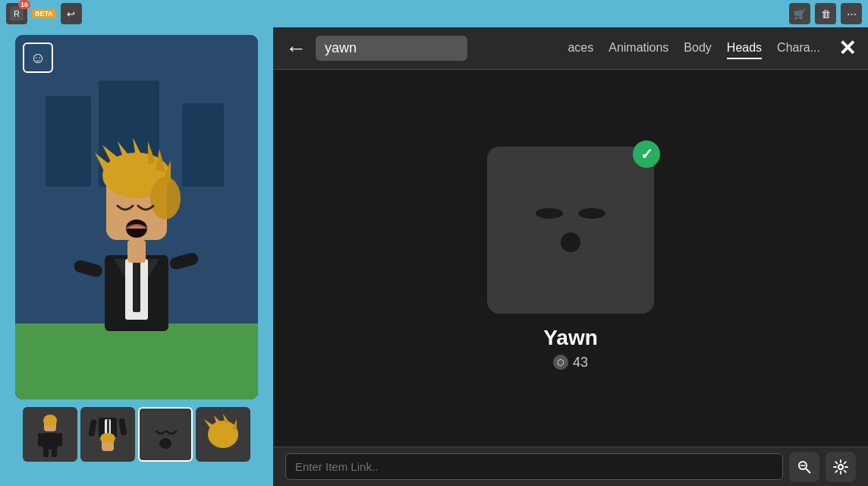  Describe the element at coordinates (44, 14) in the screenshot. I see `top-bar-left: R 16 BETA ↩` at that location.